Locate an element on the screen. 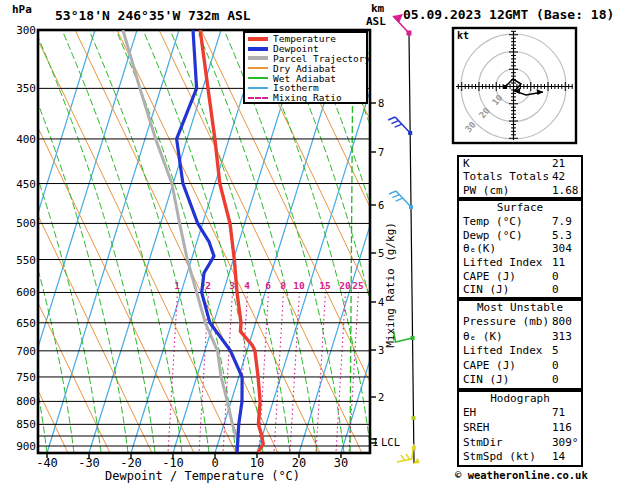 The image size is (629, 486). km-tick-label: 2 is located at coordinates (385, 397).